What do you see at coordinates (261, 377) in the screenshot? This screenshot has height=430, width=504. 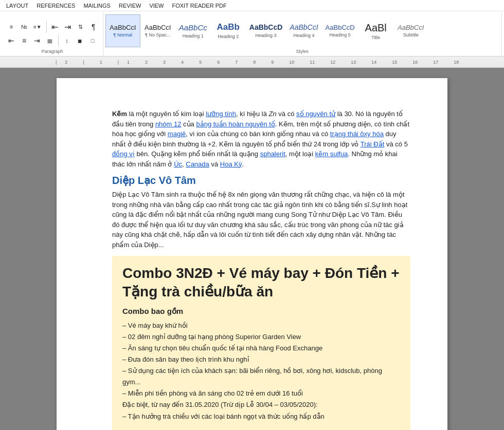 I see `combo-item-5: – Sử dụng các tiện ích của khách sạn: bã…` at bounding box center [261, 377].